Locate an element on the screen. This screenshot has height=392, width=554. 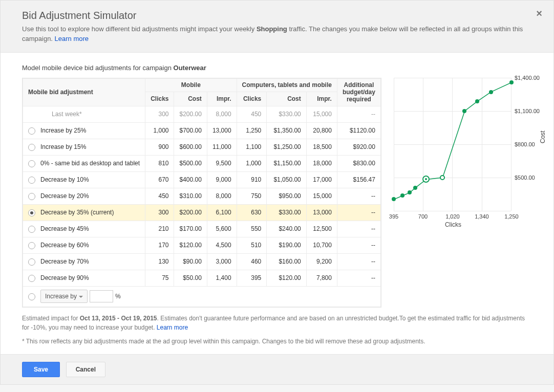
x-tick: 700 is located at coordinates (423, 216).